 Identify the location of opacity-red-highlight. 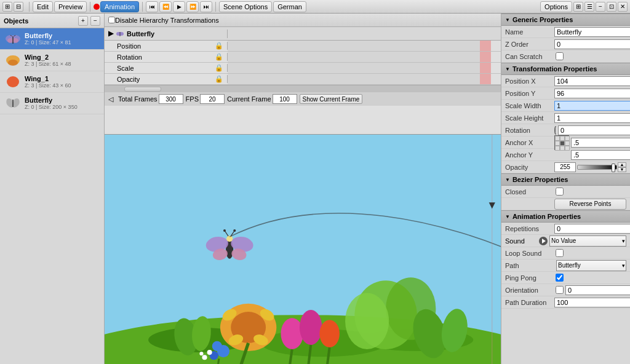
(485, 79).